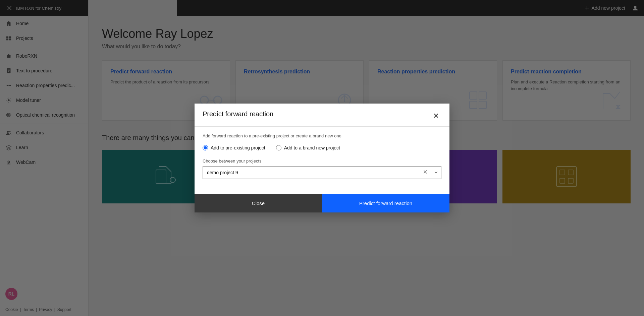 This screenshot has width=644, height=316. I want to click on project-select-clear-button, so click(425, 173).